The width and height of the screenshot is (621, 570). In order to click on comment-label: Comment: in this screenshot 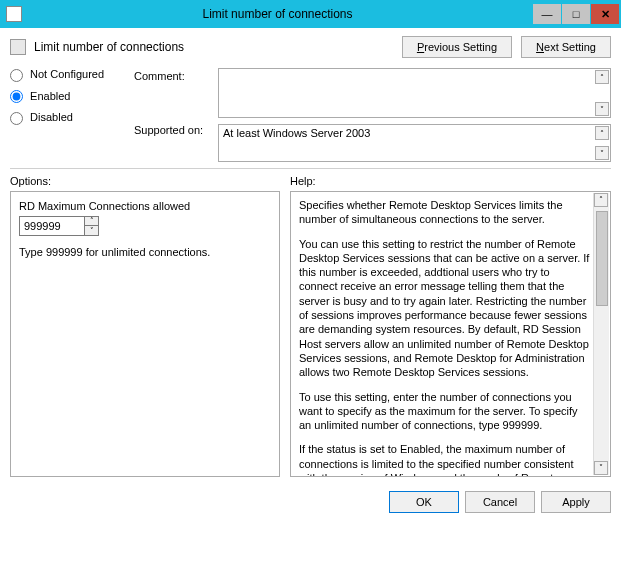, I will do `click(174, 75)`.